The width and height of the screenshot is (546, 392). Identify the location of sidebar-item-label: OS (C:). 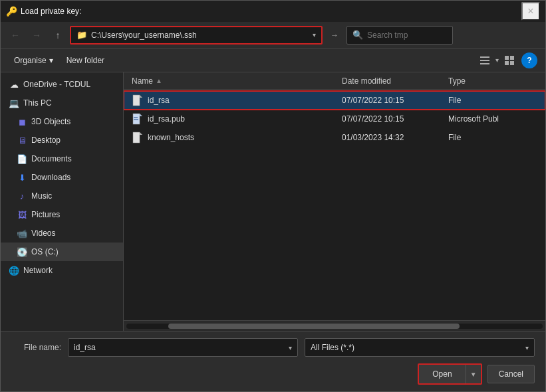
(45, 252).